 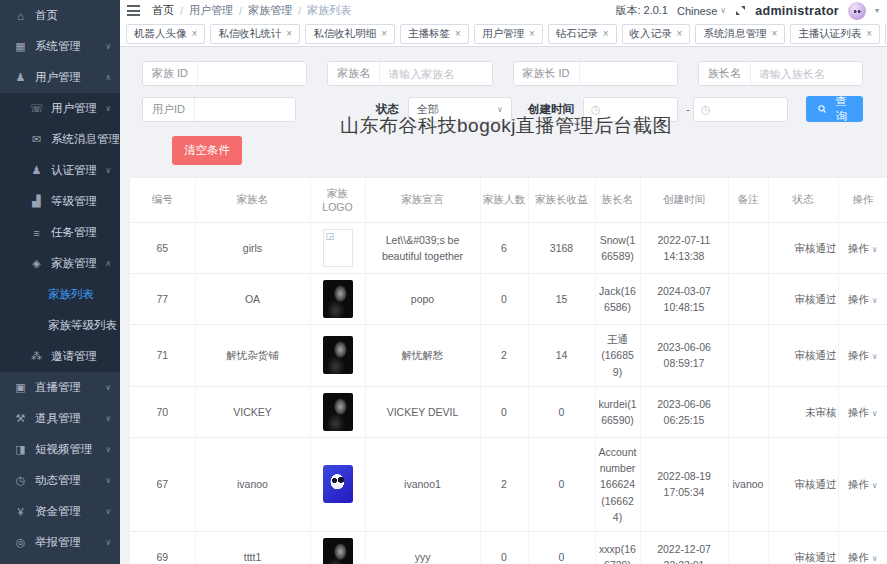 I want to click on breadcrumb-item: 家族管理, so click(x=270, y=10).